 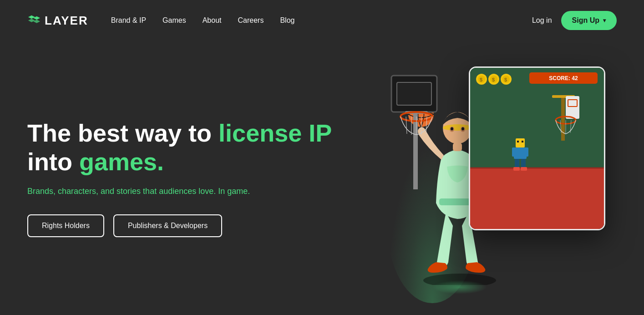 What do you see at coordinates (58, 21) in the screenshot?
I see `logo-link: LAYER` at bounding box center [58, 21].